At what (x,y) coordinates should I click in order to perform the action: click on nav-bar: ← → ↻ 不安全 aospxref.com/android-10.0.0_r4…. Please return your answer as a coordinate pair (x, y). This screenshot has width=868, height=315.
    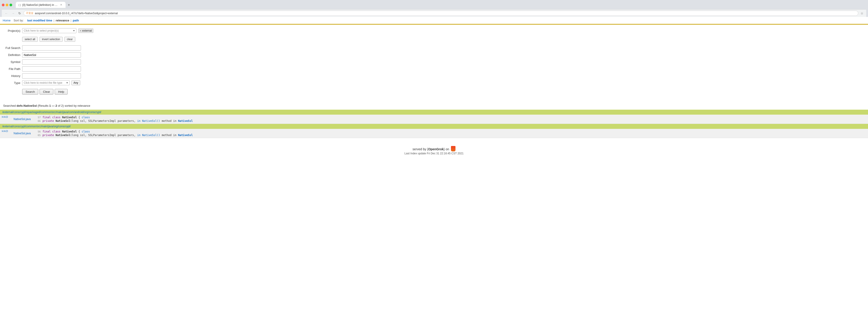
    Looking at the image, I should click on (434, 13).